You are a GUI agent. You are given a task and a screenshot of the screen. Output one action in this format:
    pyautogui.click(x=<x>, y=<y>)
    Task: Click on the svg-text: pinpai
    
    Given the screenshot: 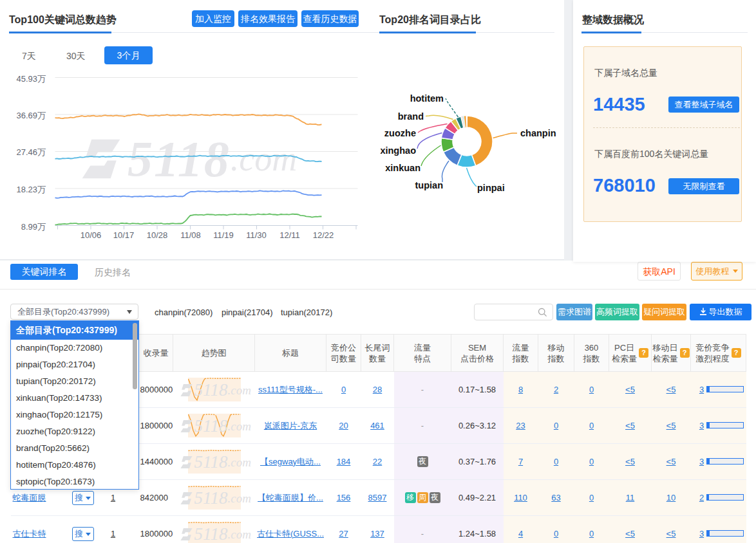 What is the action you would take?
    pyautogui.click(x=491, y=188)
    